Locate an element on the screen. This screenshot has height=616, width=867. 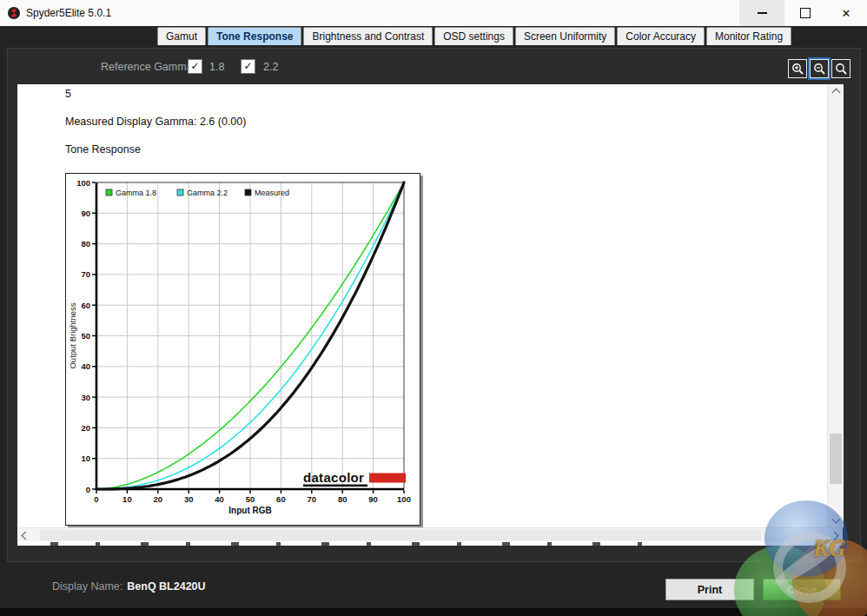
minimize-button is located at coordinates (762, 13).